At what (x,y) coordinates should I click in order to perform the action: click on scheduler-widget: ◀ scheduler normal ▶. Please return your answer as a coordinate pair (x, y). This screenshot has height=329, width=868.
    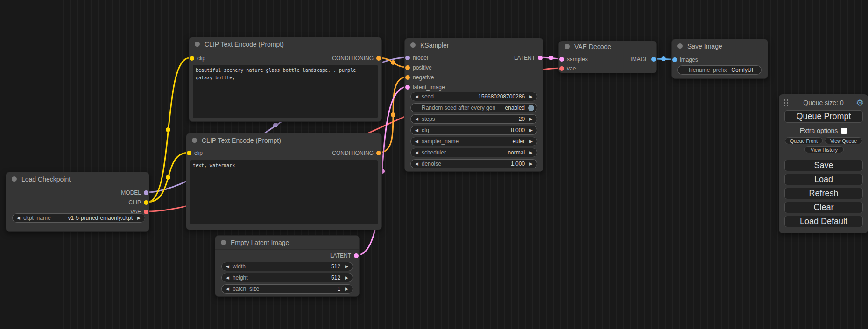
    Looking at the image, I should click on (474, 153).